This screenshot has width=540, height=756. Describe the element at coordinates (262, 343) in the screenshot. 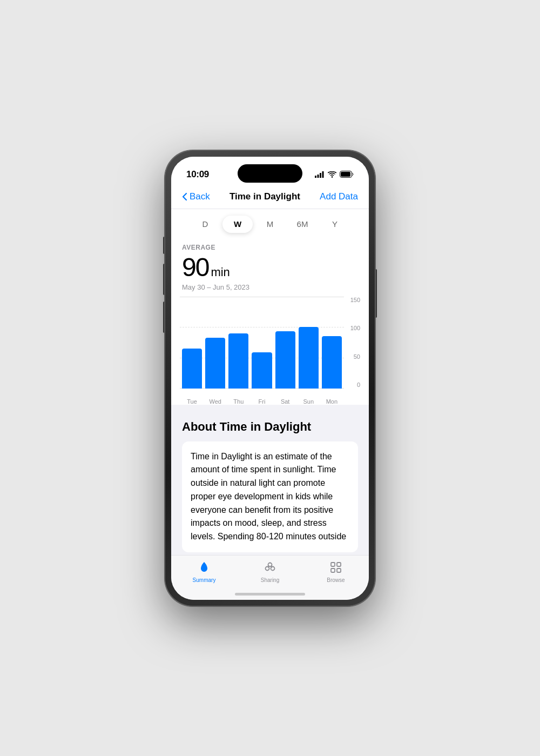

I see `chart-bars` at that location.